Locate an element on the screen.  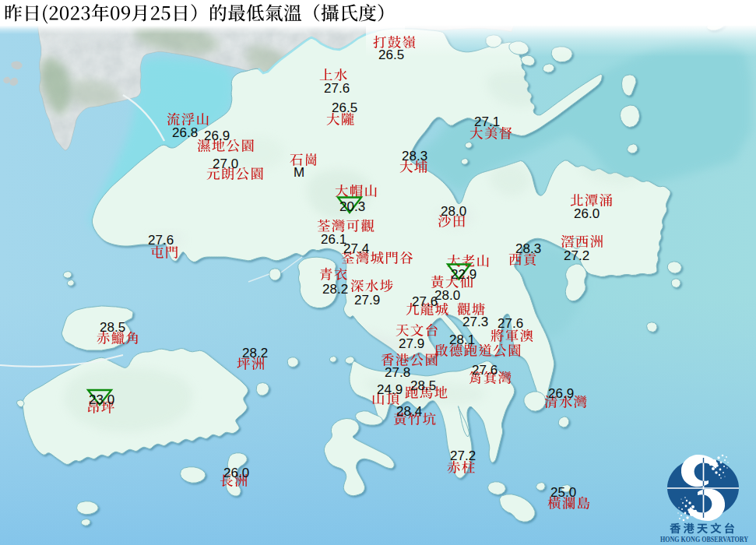
svg-text: M is located at coordinates (299, 173).